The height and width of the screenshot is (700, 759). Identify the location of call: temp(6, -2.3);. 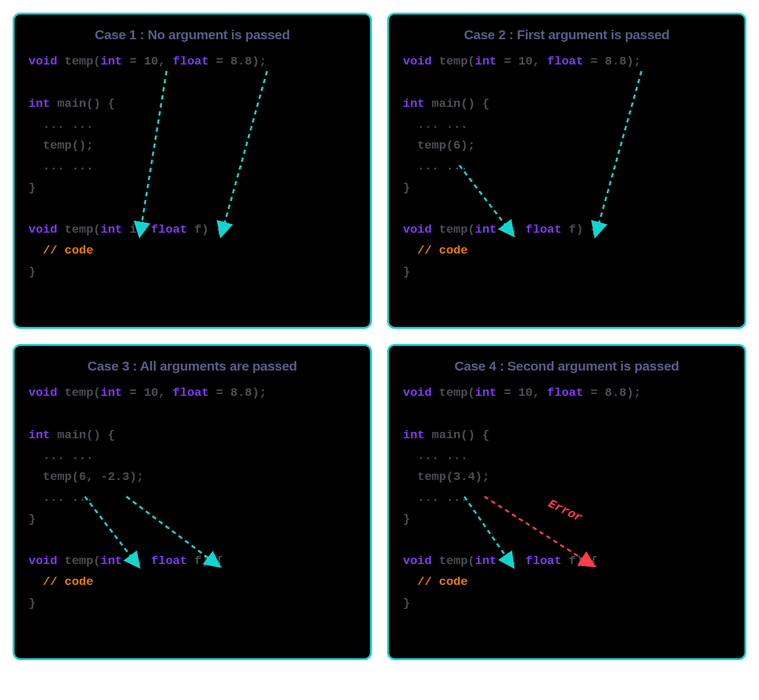
(94, 477).